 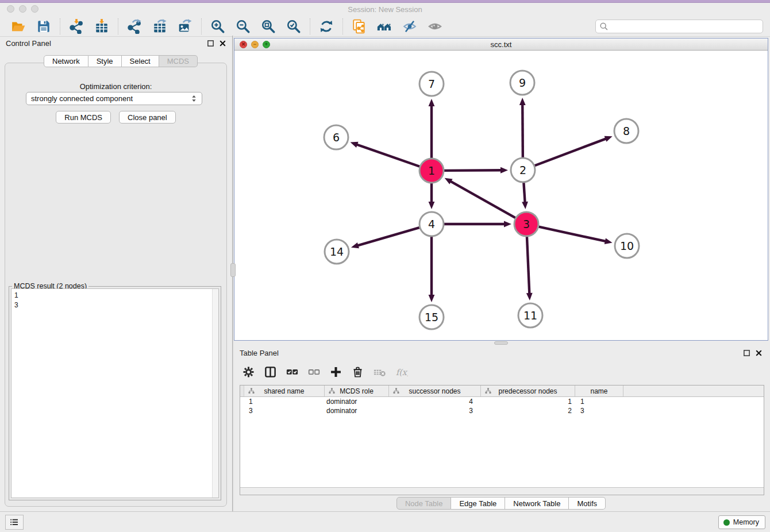 What do you see at coordinates (134, 26) in the screenshot?
I see `export-network-icon` at bounding box center [134, 26].